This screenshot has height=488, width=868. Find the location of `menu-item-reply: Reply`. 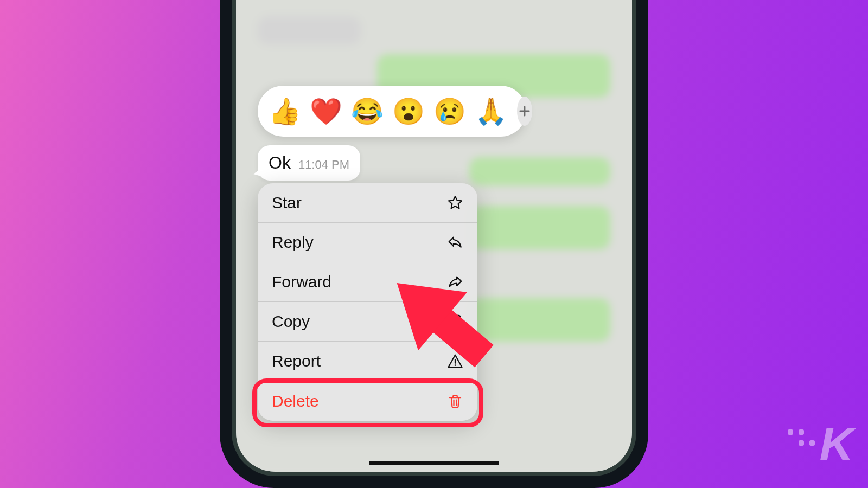

menu-item-reply: Reply is located at coordinates (368, 243).